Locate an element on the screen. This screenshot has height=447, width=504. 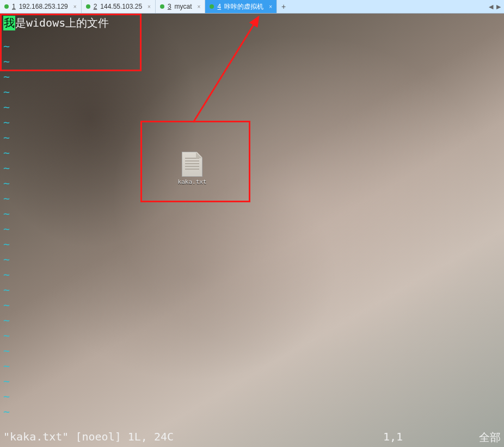
tab-session-2: 2 144.55.103.25 × is located at coordinates (119, 7).